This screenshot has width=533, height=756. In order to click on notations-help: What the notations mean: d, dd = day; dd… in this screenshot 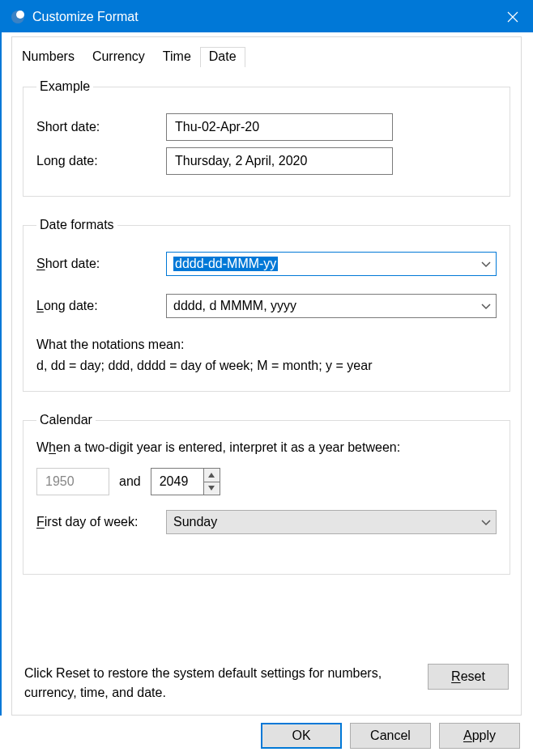, I will do `click(266, 355)`.